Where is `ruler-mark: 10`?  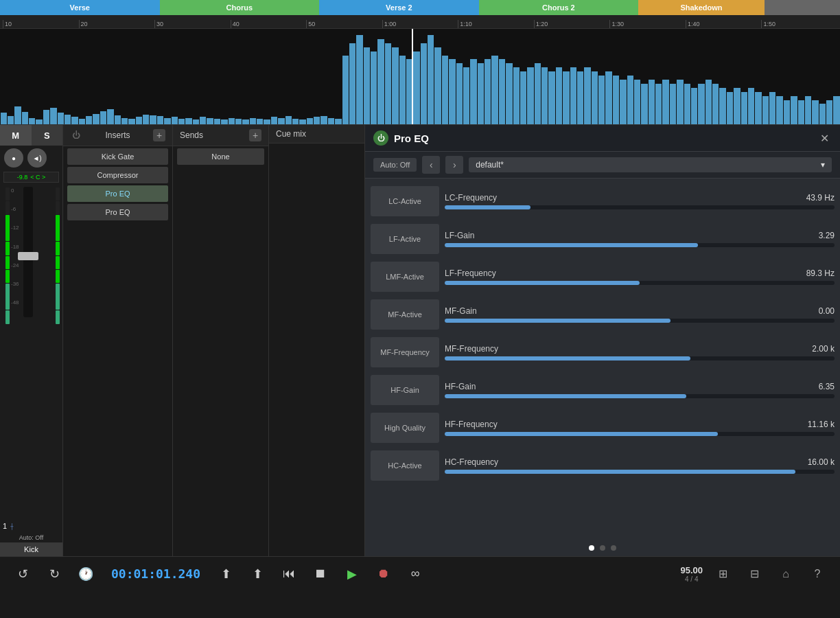 ruler-mark: 10 is located at coordinates (41, 24).